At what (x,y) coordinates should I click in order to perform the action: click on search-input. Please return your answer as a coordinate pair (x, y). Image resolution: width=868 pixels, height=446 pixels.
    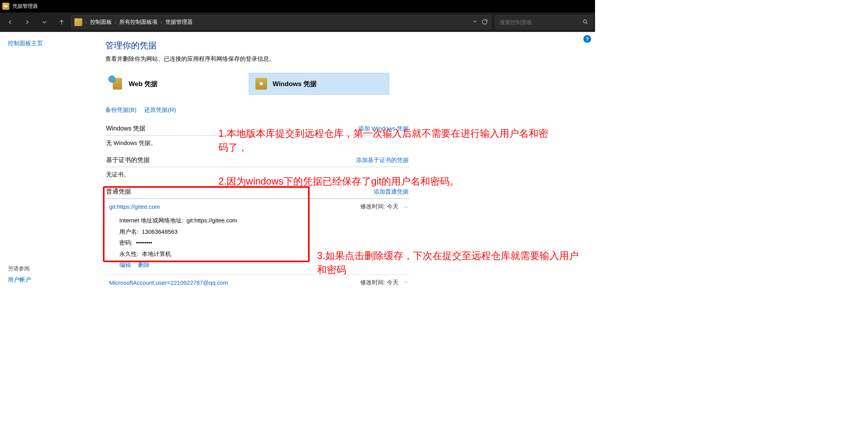
    Looking at the image, I should click on (541, 22).